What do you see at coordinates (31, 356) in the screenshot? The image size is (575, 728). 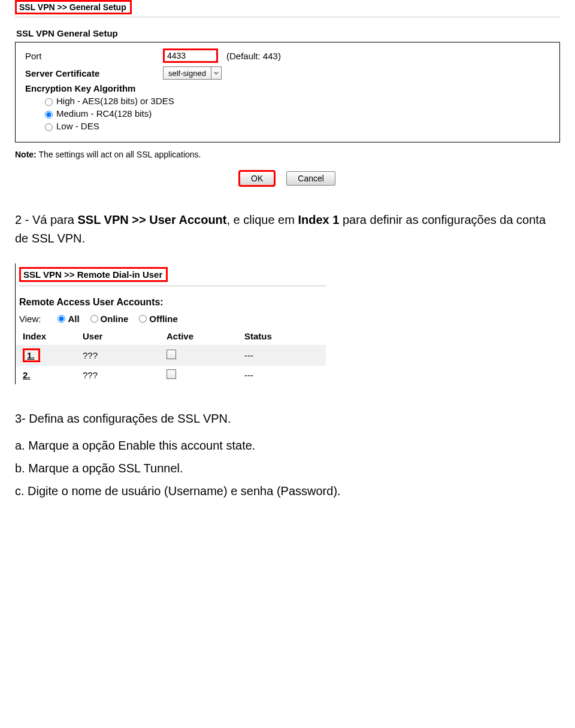 I see `index-1-link: 1.` at bounding box center [31, 356].